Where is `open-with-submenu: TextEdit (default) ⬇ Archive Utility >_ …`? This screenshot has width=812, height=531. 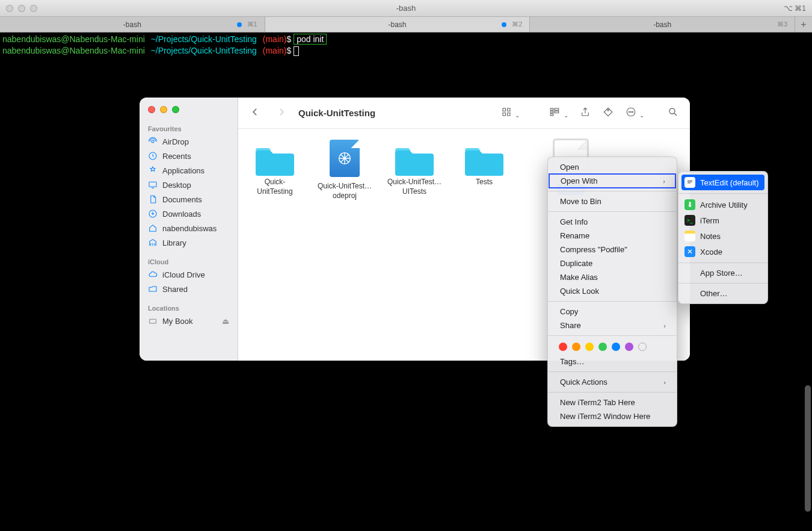 open-with-submenu: TextEdit (default) ⬇ Archive Utility >_ … is located at coordinates (723, 237).